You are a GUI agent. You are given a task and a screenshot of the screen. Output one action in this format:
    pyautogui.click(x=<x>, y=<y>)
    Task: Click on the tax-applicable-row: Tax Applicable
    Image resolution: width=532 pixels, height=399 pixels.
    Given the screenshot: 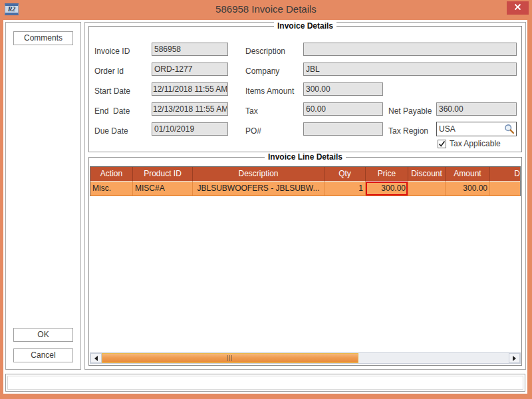 What is the action you would take?
    pyautogui.click(x=469, y=144)
    